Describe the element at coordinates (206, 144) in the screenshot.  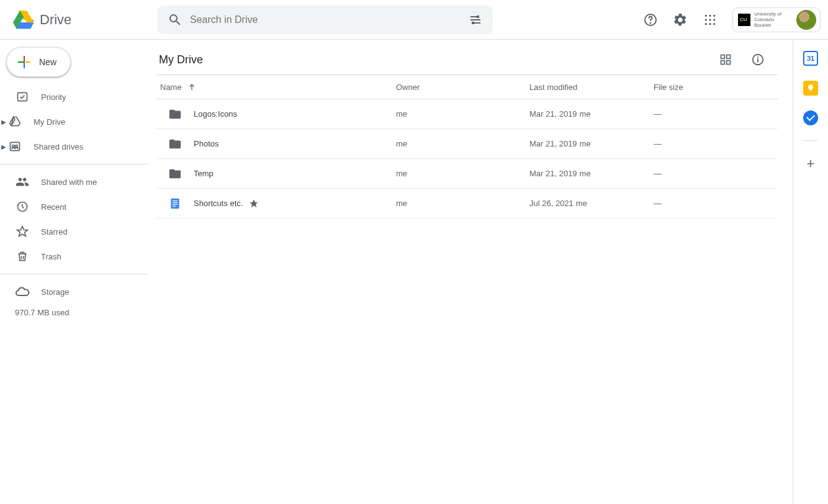
I see `file-name: Photos` at that location.